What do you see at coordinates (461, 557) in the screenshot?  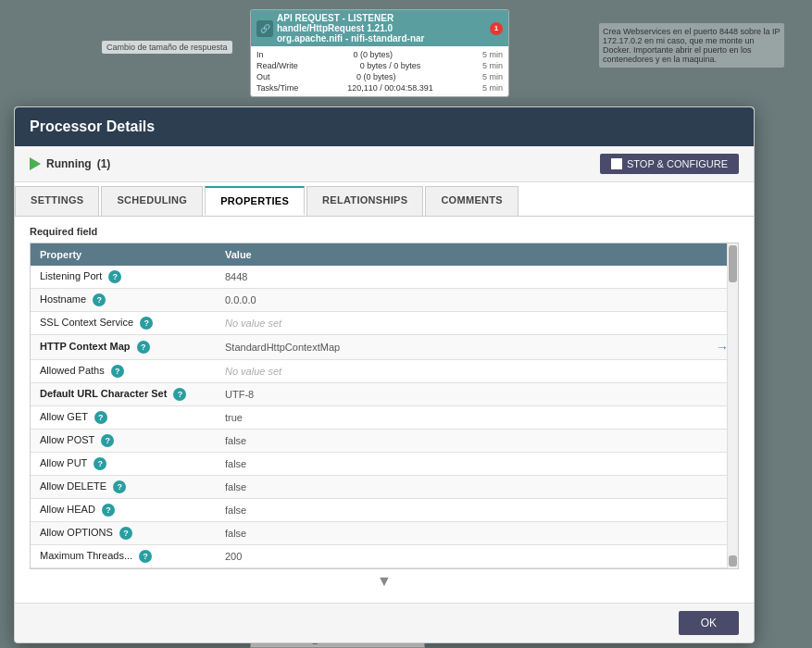 I see `value-cell: 200` at bounding box center [461, 557].